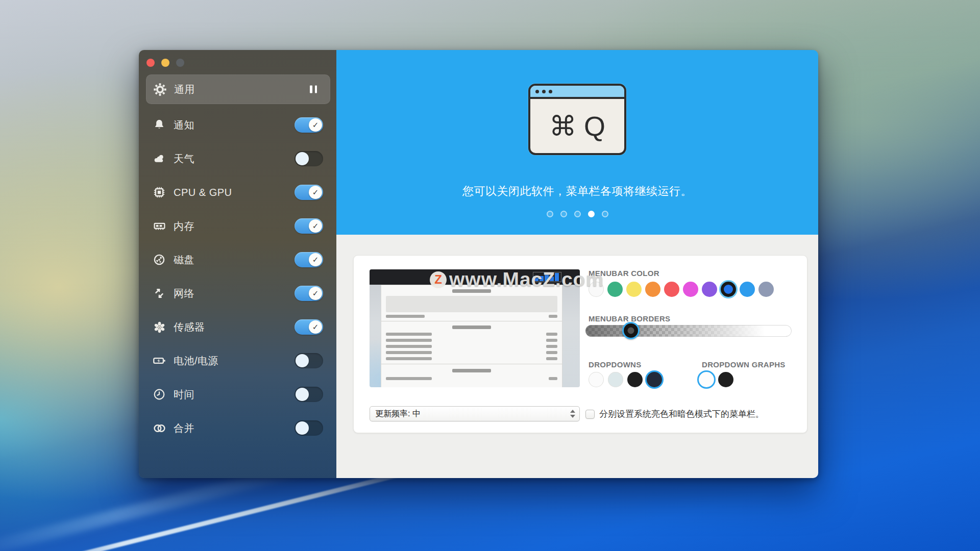  Describe the element at coordinates (309, 293) in the screenshot. I see `toggle-network: ✓` at that location.